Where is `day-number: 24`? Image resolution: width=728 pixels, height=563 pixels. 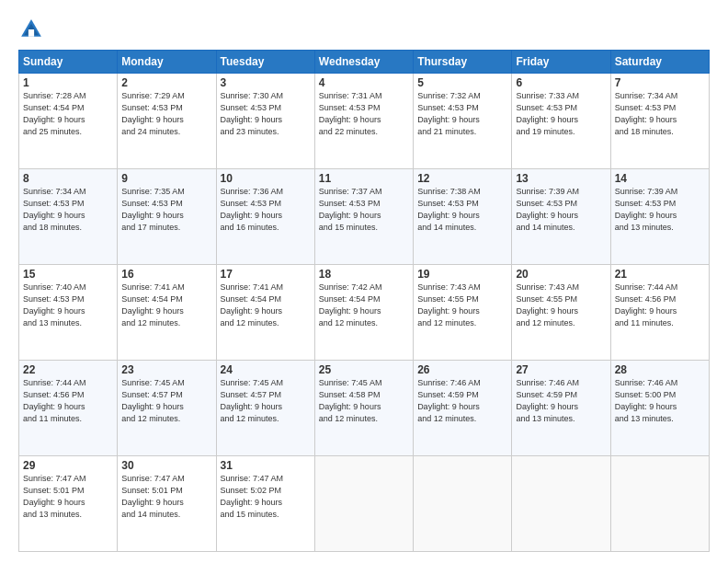
day-number: 24 is located at coordinates (266, 370).